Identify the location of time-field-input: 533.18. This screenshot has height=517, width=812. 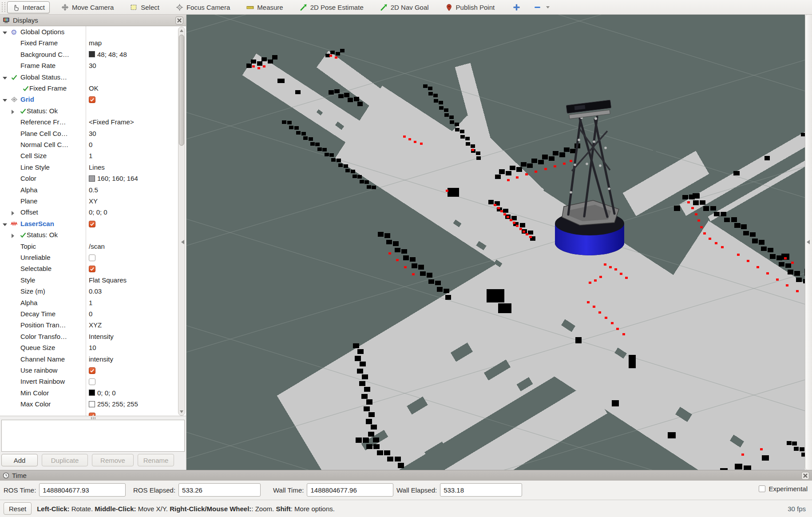
(481, 490).